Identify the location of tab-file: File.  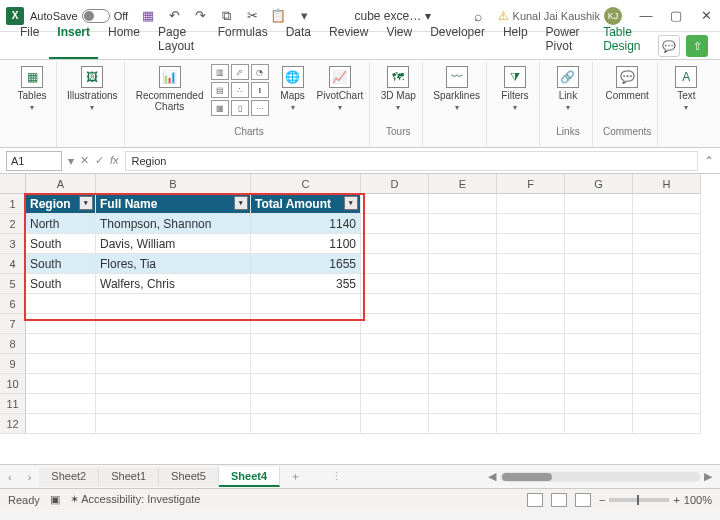
(30, 40).